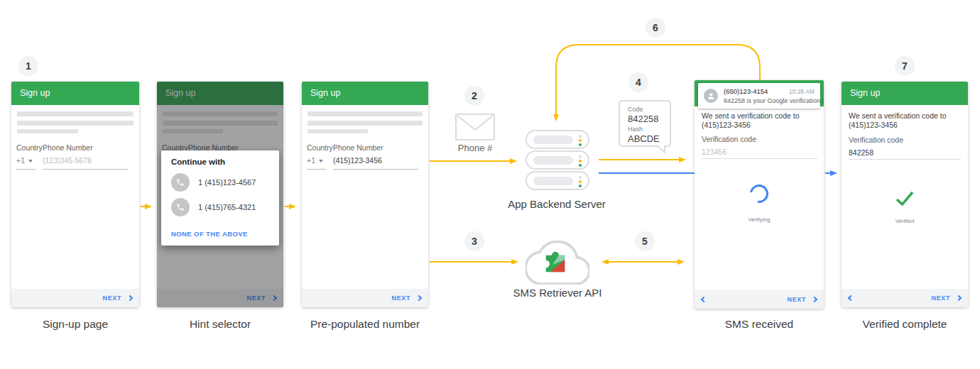 Image resolution: width=980 pixels, height=369 pixels. I want to click on hint-selector-dialog: Continue with 1 (415)123-4567 1 (415)765…, so click(220, 198).